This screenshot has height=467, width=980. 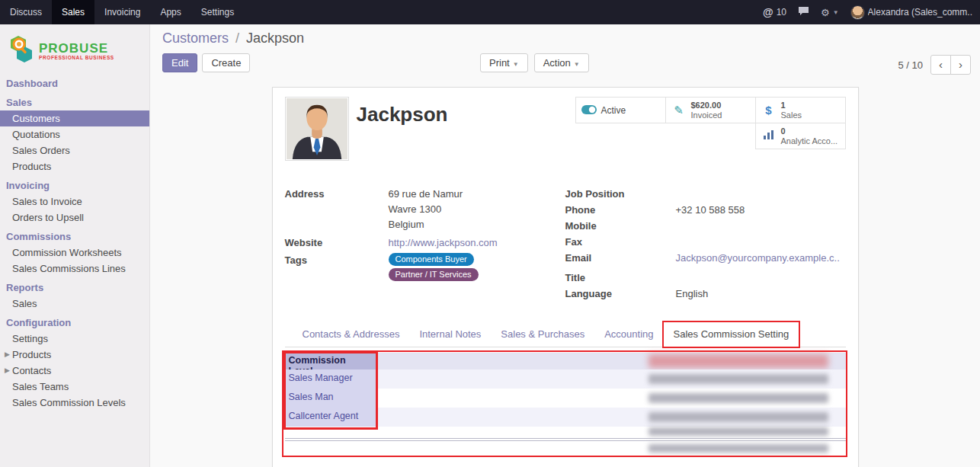 I want to click on print-dropdown-button: Print▼, so click(x=504, y=62).